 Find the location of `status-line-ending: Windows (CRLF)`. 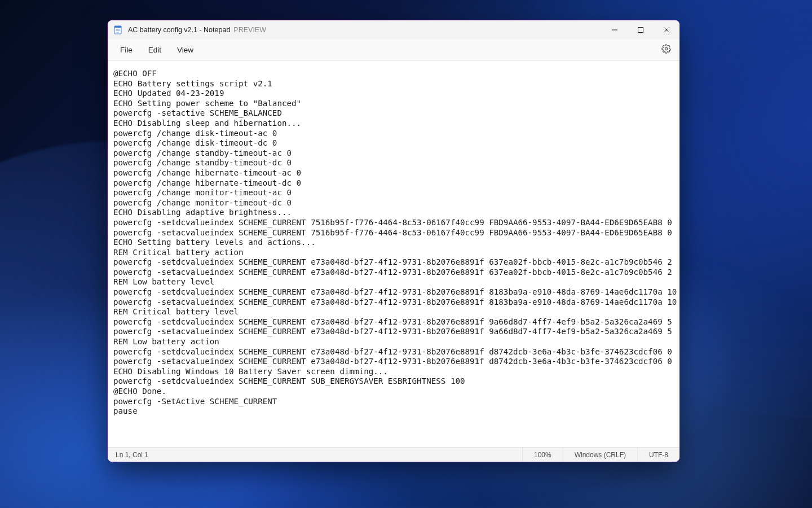

status-line-ending: Windows (CRLF) is located at coordinates (600, 455).